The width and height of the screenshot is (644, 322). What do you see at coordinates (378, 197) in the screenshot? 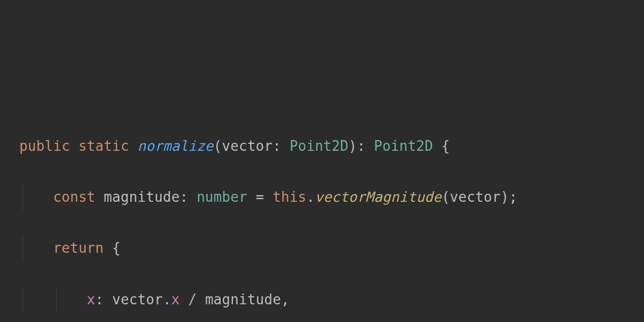
I see `method-call: vectorMagnitude` at bounding box center [378, 197].